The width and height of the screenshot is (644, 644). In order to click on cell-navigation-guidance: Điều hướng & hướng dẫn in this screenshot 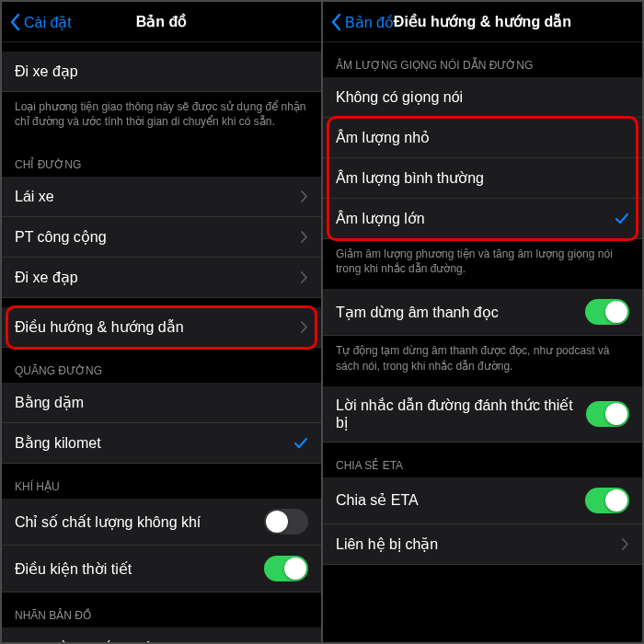, I will do `click(162, 328)`.